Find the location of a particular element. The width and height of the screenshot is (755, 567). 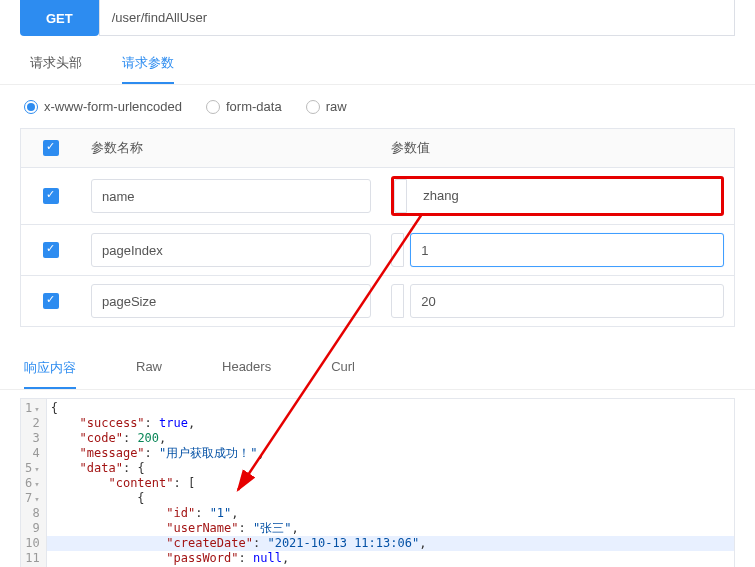

checkbox-all is located at coordinates (51, 148).